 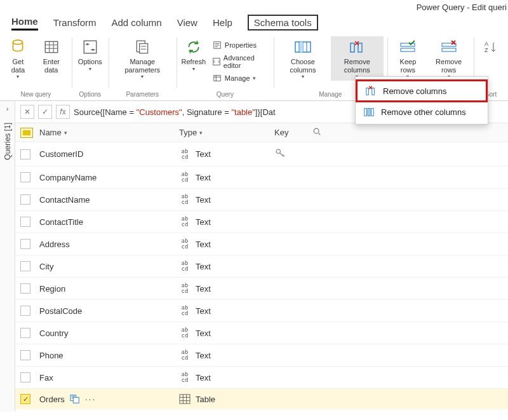 I want to click on manage-parameters-button: Manage parameters▾, so click(x=142, y=58).